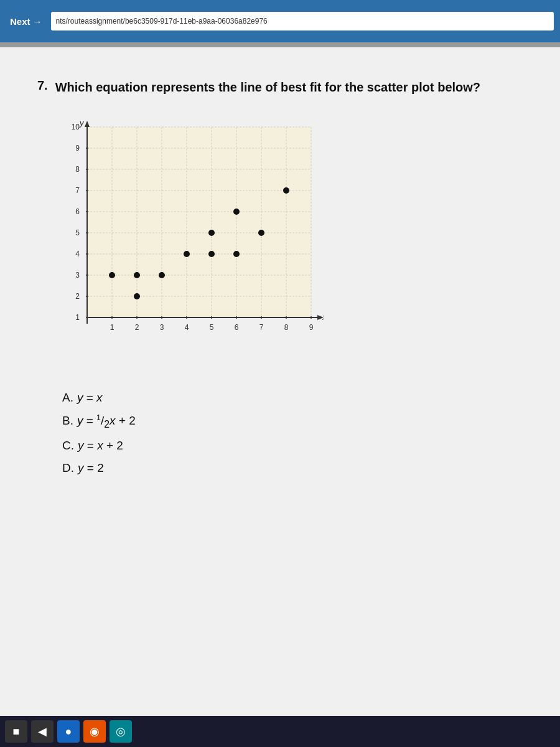  What do you see at coordinates (101, 446) in the screenshot?
I see `choice-c-text: y = x + 2` at bounding box center [101, 446].